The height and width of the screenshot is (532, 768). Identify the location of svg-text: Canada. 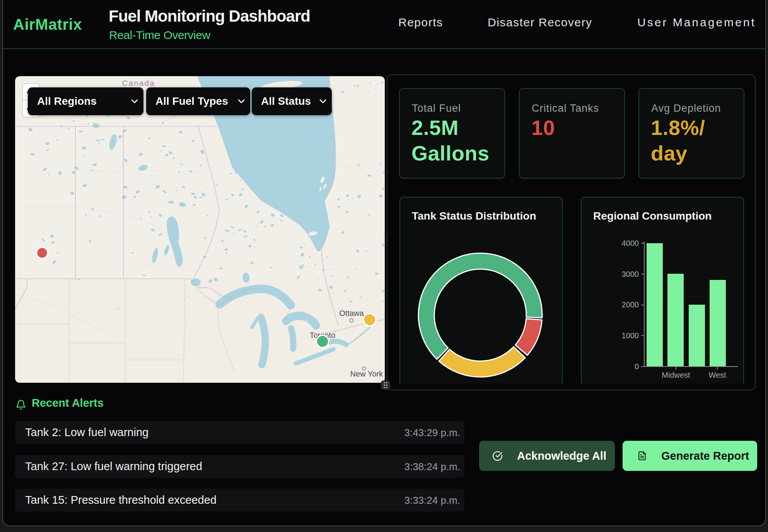
(138, 83).